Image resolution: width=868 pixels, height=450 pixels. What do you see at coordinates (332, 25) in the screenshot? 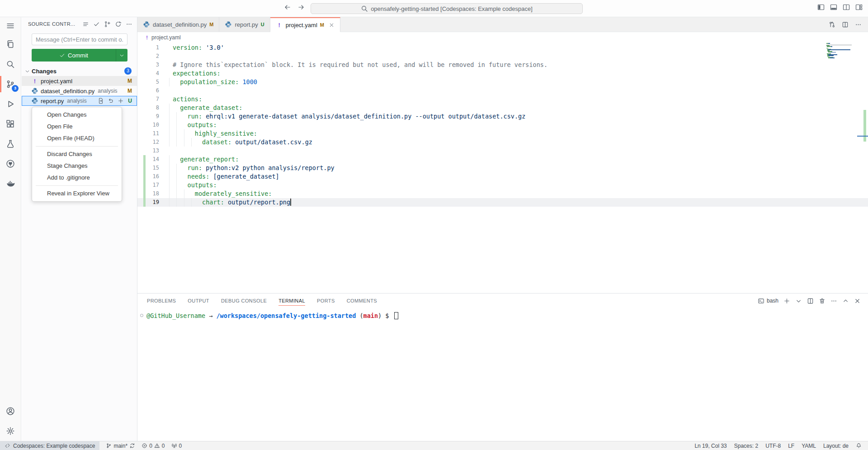
I see `close-icon` at bounding box center [332, 25].